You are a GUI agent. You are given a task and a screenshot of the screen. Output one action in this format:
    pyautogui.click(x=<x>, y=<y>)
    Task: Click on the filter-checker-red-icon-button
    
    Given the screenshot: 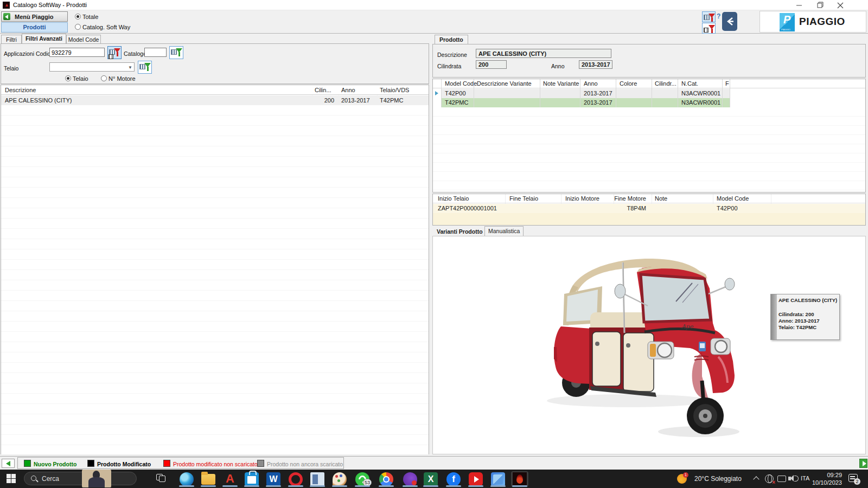 What is the action you would take?
    pyautogui.click(x=709, y=28)
    